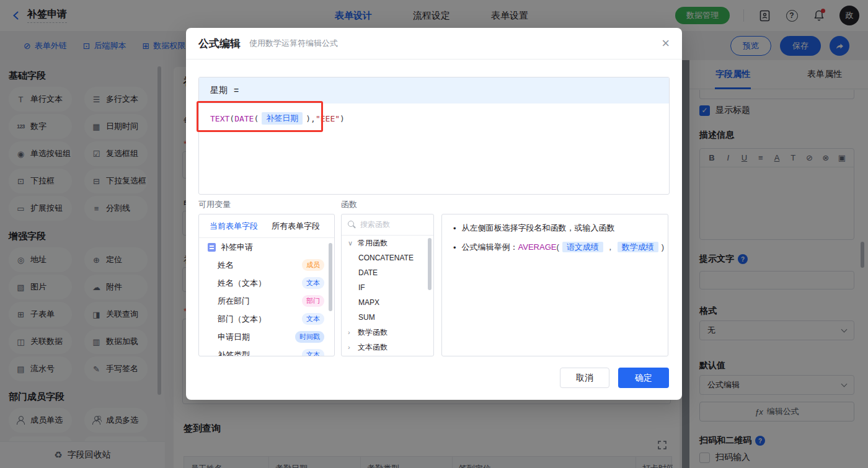  Describe the element at coordinates (294, 43) in the screenshot. I see `modal-subtitle: 使用数学运算符编辑公式` at that location.